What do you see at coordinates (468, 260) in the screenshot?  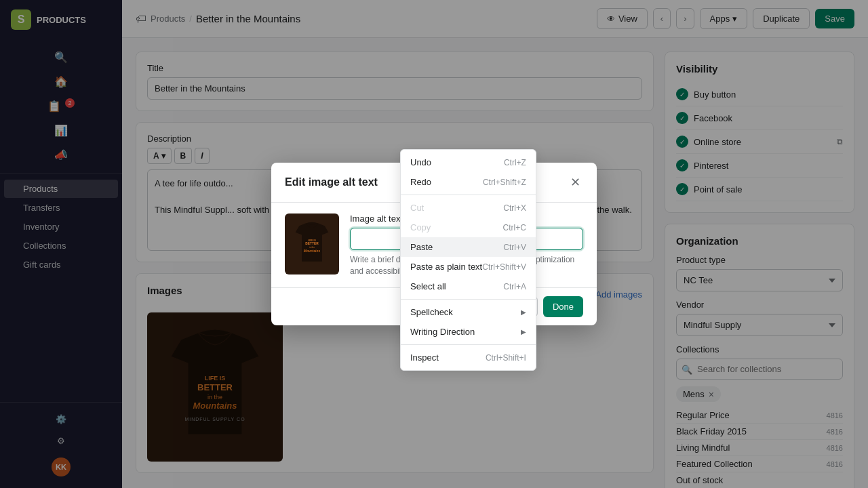 I see `context-menu: Undo Ctrl+Z Redo Ctrl+Shift+Z Cut Ctrl+X…` at bounding box center [468, 260].